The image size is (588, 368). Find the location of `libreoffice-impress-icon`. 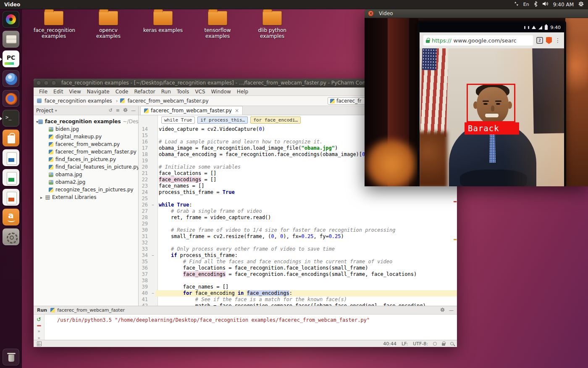

libreoffice-impress-icon is located at coordinates (11, 197).